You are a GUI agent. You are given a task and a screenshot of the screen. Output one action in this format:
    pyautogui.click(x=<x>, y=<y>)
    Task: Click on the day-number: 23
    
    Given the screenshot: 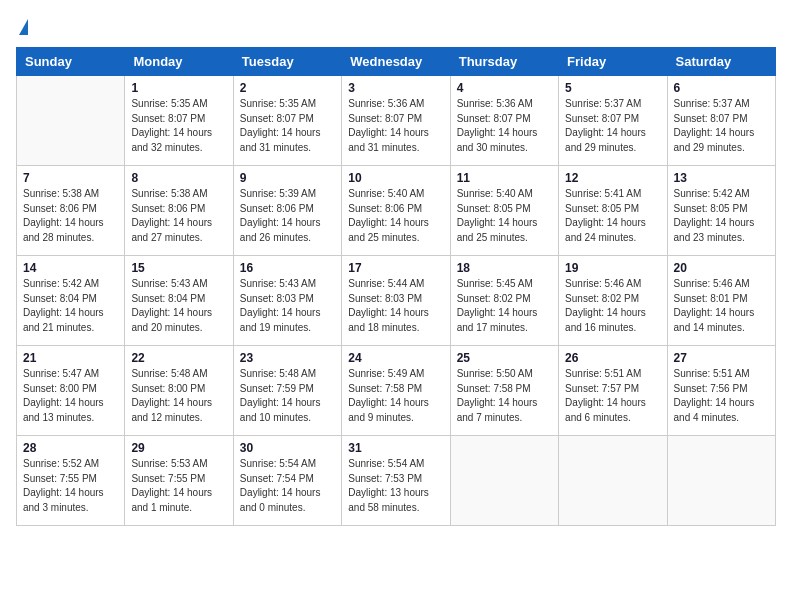 What is the action you would take?
    pyautogui.click(x=288, y=358)
    